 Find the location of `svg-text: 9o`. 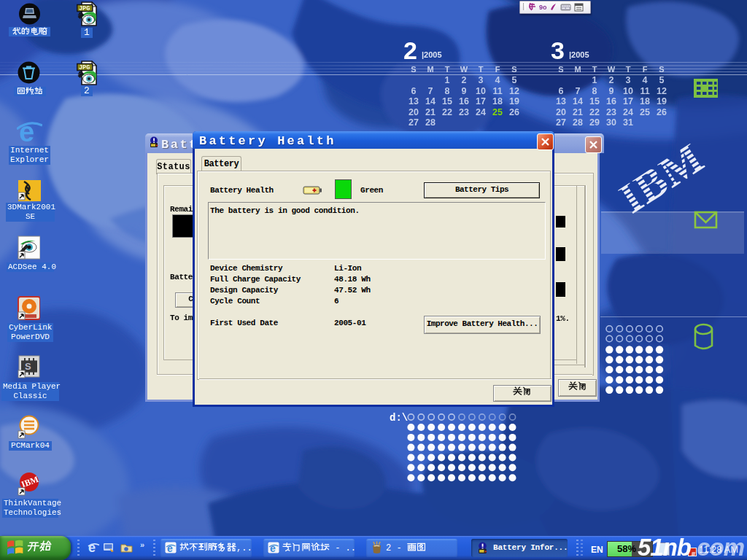

svg-text: 9o is located at coordinates (543, 7).